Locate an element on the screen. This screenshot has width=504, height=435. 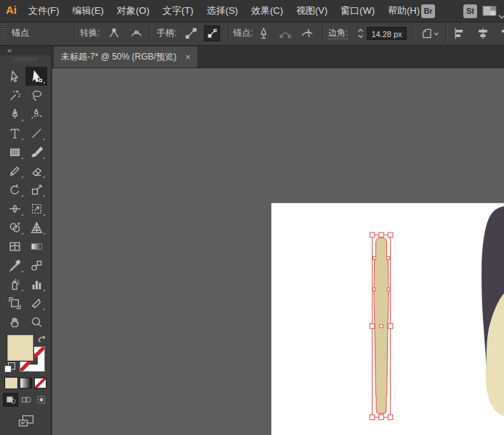
slice-tool is located at coordinates (36, 303).